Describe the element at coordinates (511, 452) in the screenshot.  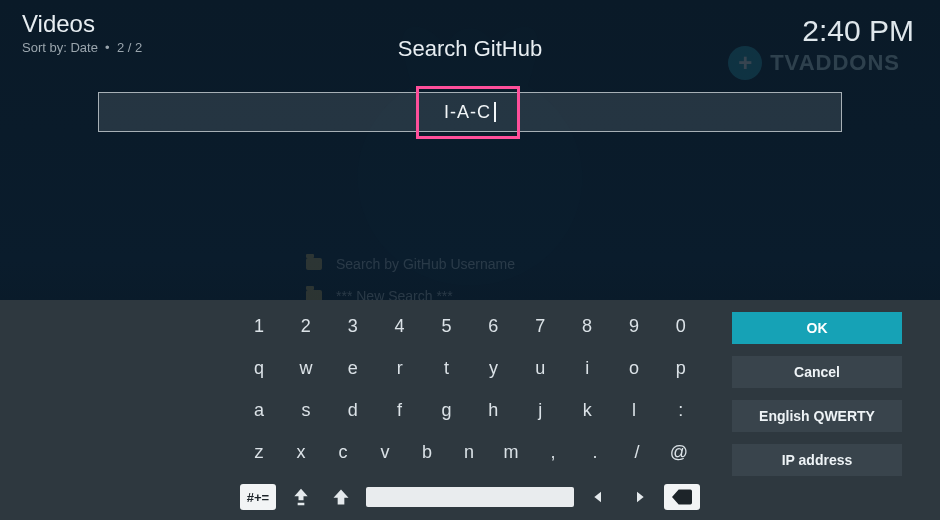
I see `key-m: m` at that location.